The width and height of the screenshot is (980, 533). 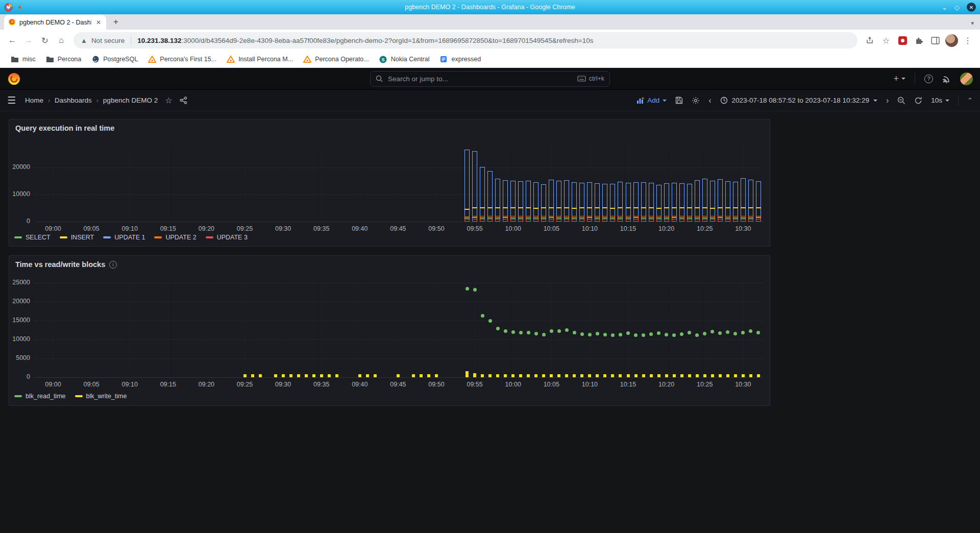 What do you see at coordinates (799, 100) in the screenshot?
I see `time-range-picker: 2023-07-18 08:57:52 to 2023-07-18 10:32:…` at bounding box center [799, 100].